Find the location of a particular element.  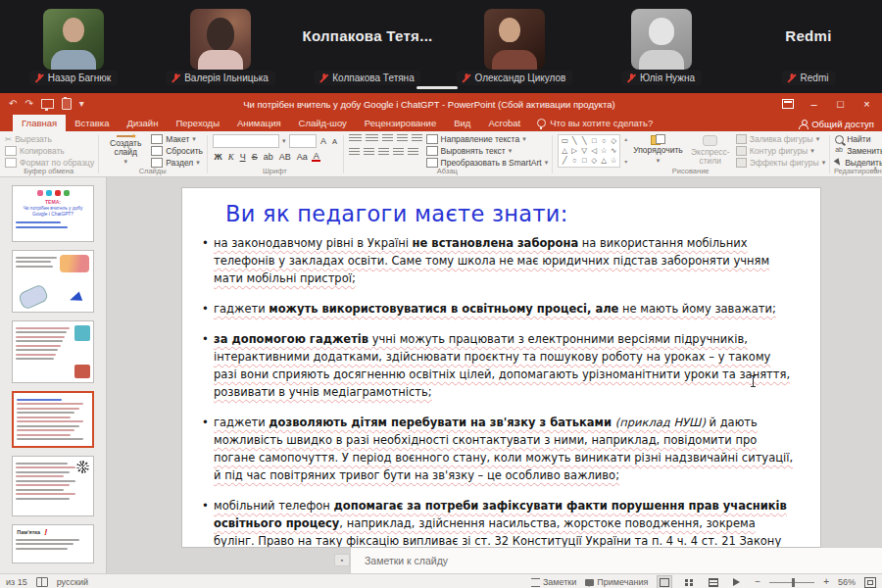

language-indicator: русский is located at coordinates (73, 582).